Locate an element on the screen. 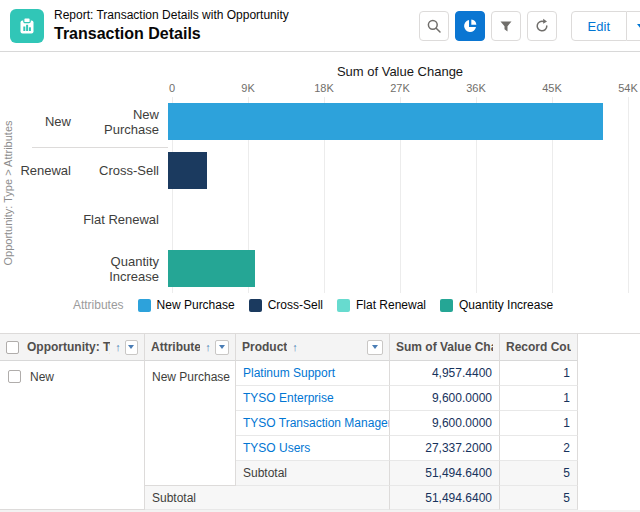  axis-tick: 36K is located at coordinates (476, 88).